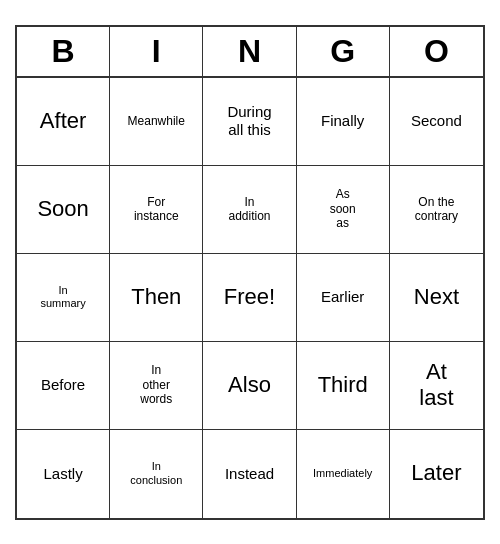  I want to click on bingo-cell-12: Free!, so click(250, 298).